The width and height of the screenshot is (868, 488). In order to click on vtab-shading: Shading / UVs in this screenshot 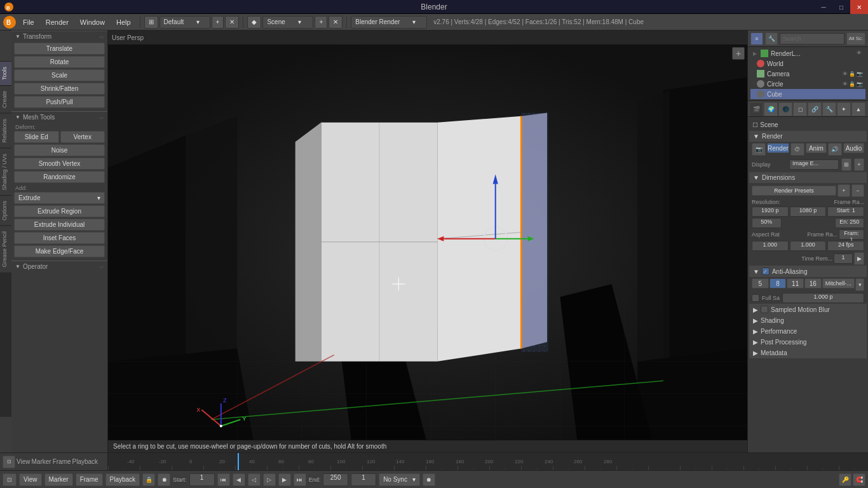, I will do `click(6, 172)`.